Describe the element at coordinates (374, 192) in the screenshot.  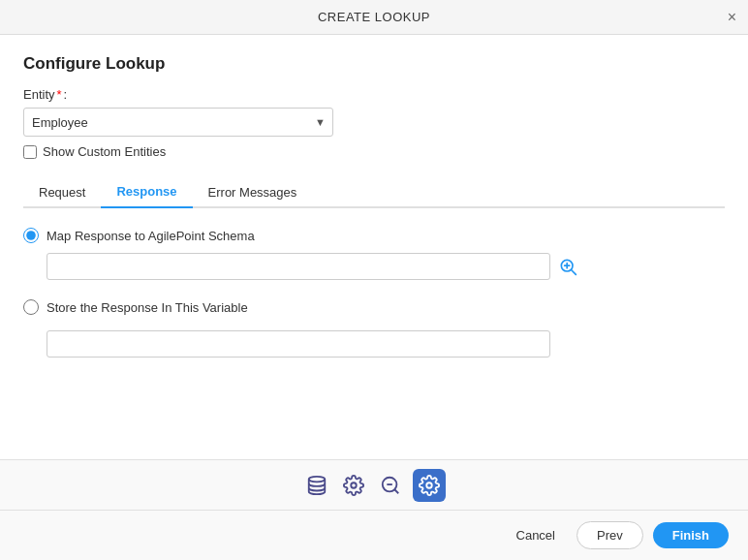
I see `tabs-container: Request Response Error Messages` at that location.